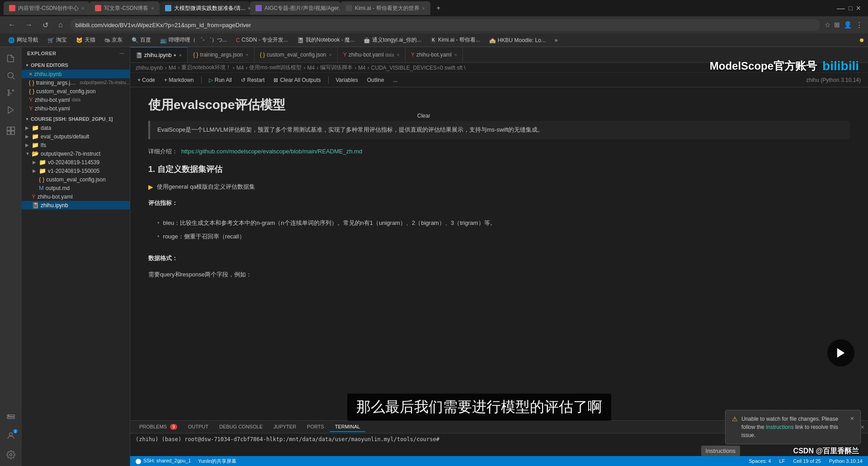 This screenshot has height=466, width=868. What do you see at coordinates (424, 8) in the screenshot?
I see `tab-close-5: ×` at bounding box center [424, 8].